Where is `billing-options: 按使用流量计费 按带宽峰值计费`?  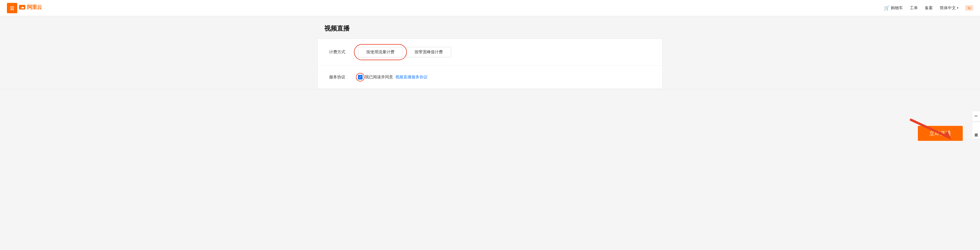
billing-options: 按使用流量计费 按带宽峰值计费 is located at coordinates (504, 52).